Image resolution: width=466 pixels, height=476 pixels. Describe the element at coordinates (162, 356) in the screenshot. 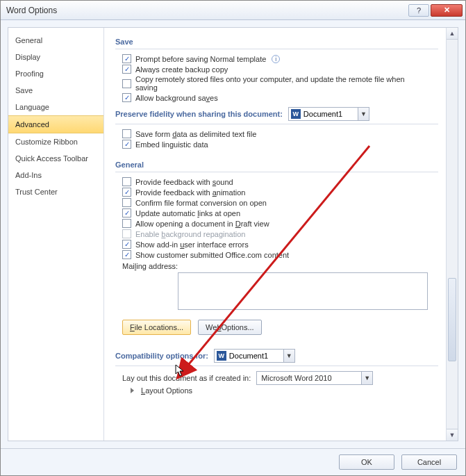

I see `compat-heading: Compatibility options for:` at that location.